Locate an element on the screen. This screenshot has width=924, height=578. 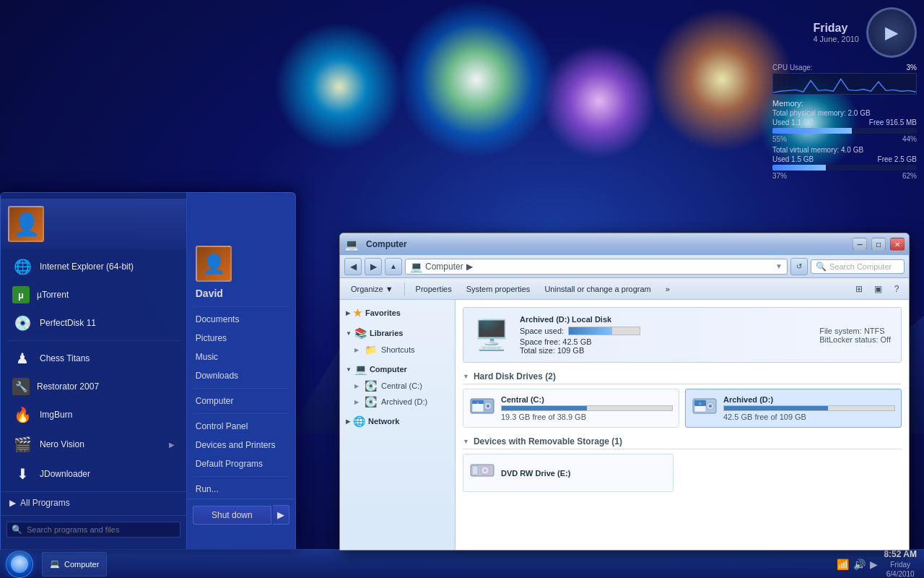
removable-arrow-icon: ▼ is located at coordinates (466, 441).